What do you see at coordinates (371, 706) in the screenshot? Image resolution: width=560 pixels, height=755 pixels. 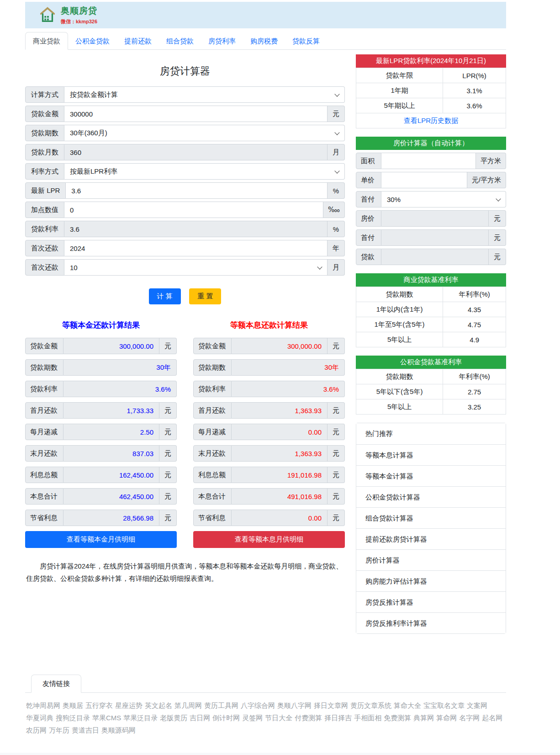 I see `friend-link: 黄历文章系统` at bounding box center [371, 706].